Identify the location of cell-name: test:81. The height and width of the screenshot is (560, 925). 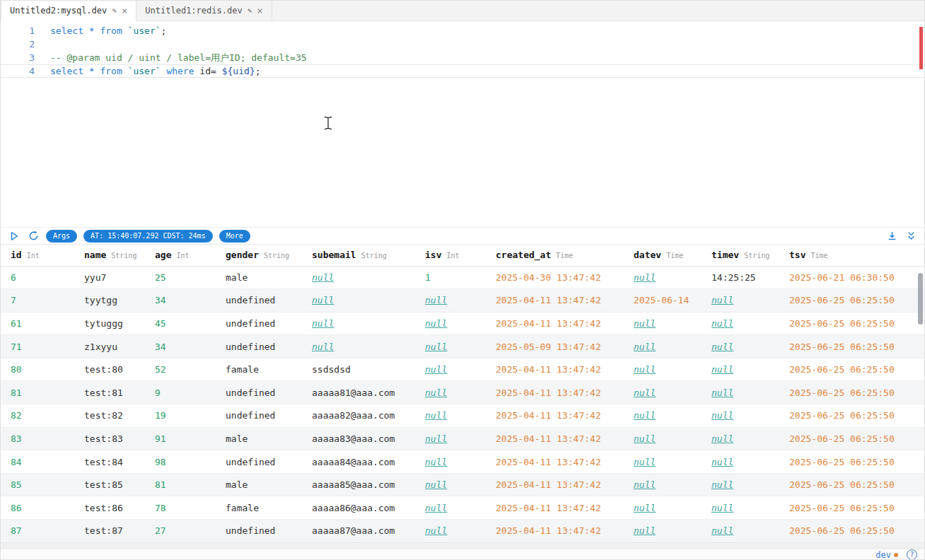
(110, 393).